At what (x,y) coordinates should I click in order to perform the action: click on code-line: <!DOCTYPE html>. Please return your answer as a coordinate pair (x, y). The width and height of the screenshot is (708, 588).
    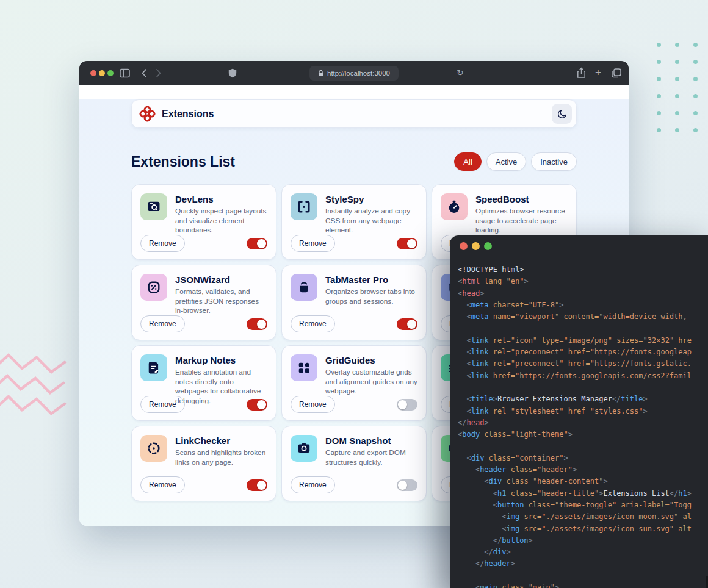
    Looking at the image, I should click on (583, 270).